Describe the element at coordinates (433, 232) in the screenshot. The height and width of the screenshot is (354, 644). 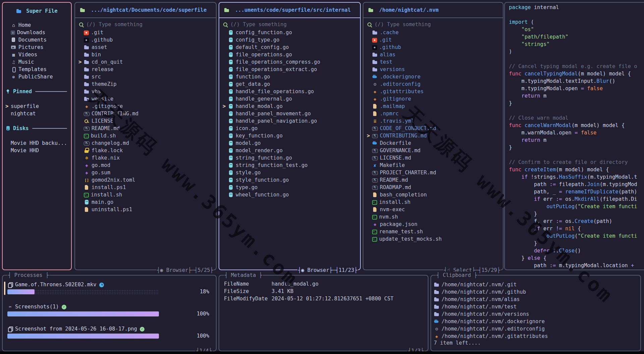
I see `file-row: >_rename_test.sh` at that location.